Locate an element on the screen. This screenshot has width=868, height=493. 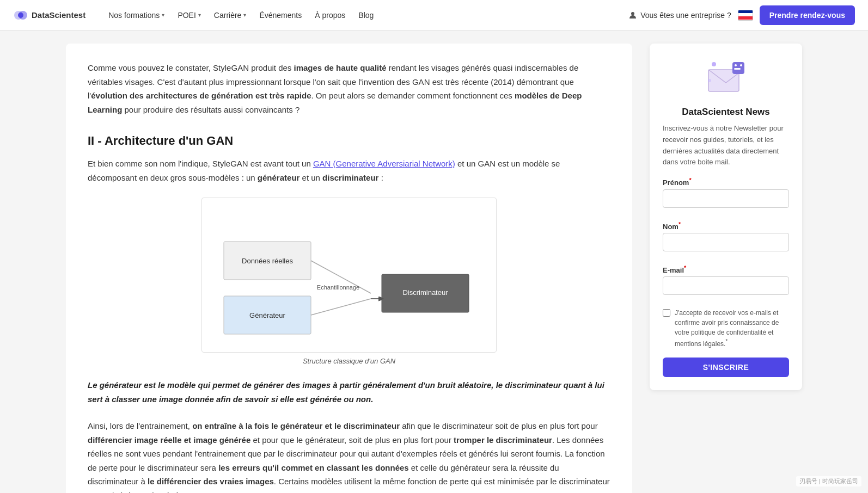
nav-right: Vous êtes une entreprise ? Prendre rende… is located at coordinates (742, 15).